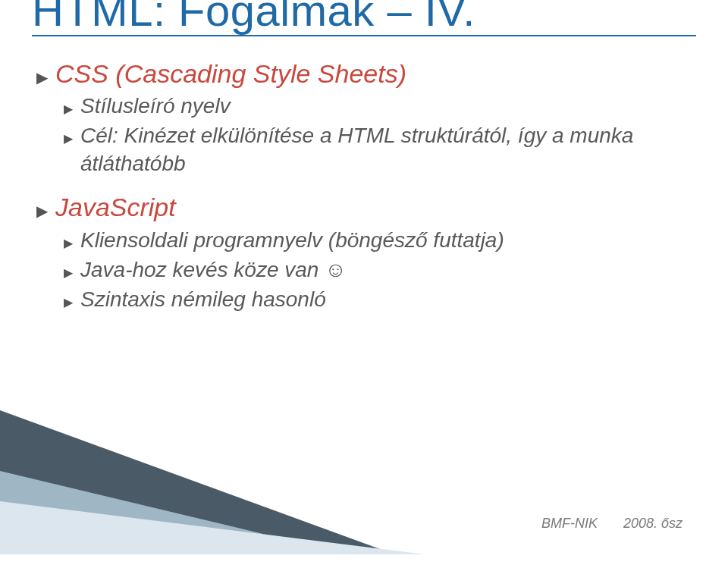 This screenshot has height=568, width=728. What do you see at coordinates (653, 523) in the screenshot?
I see `footer-term: 2008. ősz` at bounding box center [653, 523].